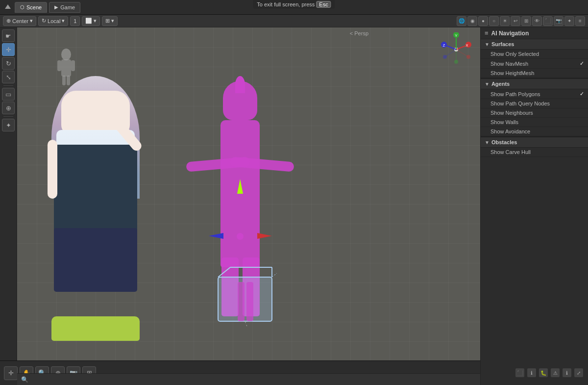 The image size is (588, 385). What do you see at coordinates (515, 21) in the screenshot?
I see `fx-left-btn: ↩` at bounding box center [515, 21].